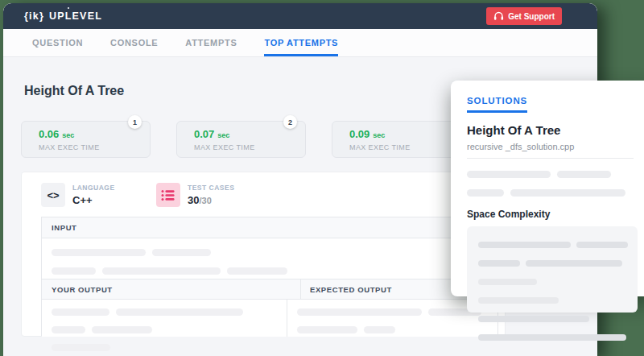  What do you see at coordinates (69, 16) in the screenshot?
I see `logo-name-l: L` at bounding box center [69, 16].